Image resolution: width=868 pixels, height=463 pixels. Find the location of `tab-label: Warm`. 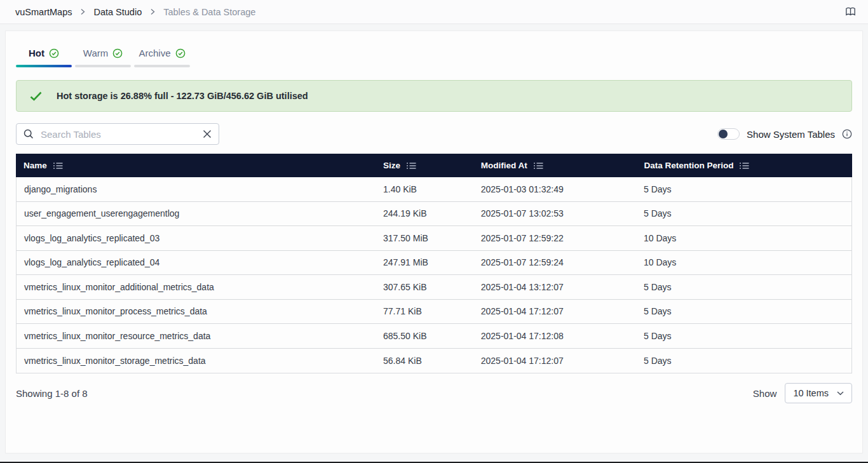

tab-label: Warm is located at coordinates (95, 53).